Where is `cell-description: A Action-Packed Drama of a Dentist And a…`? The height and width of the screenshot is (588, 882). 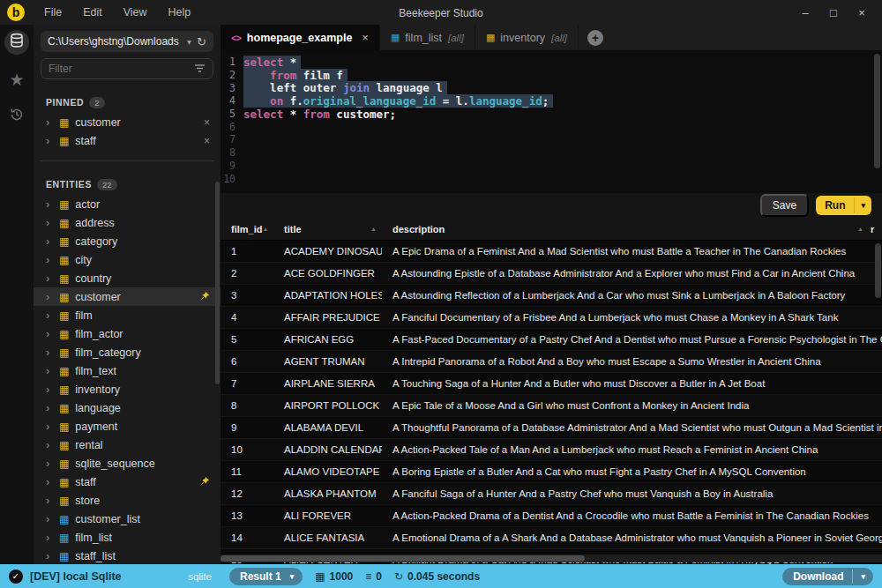 cell-description: A Action-Packed Drama of a Dentist And a… is located at coordinates (632, 516).